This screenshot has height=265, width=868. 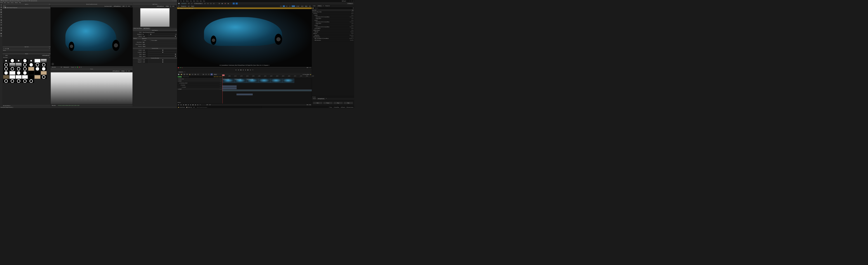 What do you see at coordinates (20, 3) in the screenshot?
I see `menu-help: Help` at bounding box center [20, 3].